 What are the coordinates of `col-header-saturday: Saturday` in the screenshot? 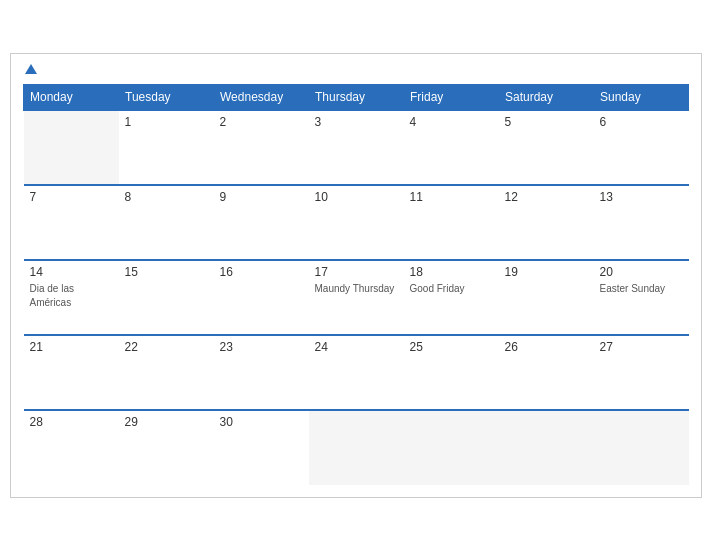 It's located at (546, 97).